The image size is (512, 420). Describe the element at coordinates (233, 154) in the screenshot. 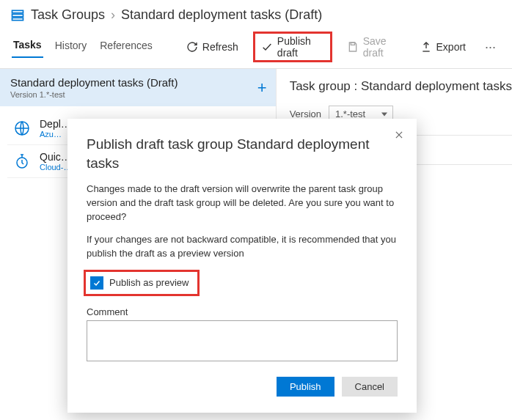

I see `dialog-title: Publish draft task group Standard deploy…` at that location.